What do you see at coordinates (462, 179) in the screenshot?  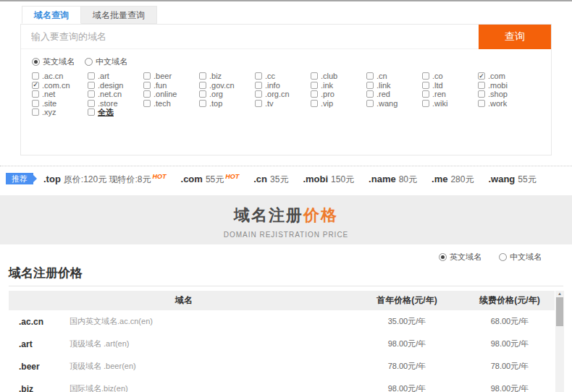 I see `promo-price: 280元` at bounding box center [462, 179].